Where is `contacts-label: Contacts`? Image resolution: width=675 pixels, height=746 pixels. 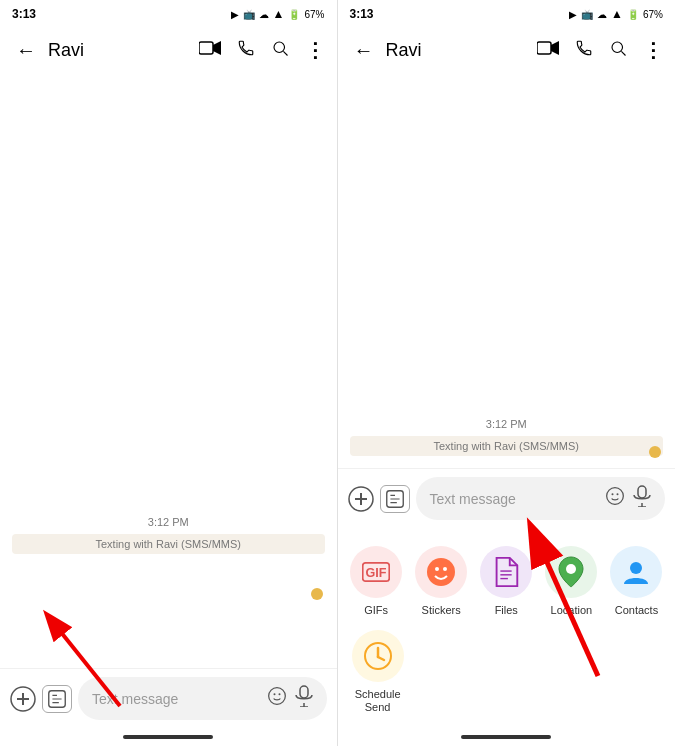
contacts-label: Contacts is located at coordinates (636, 610).